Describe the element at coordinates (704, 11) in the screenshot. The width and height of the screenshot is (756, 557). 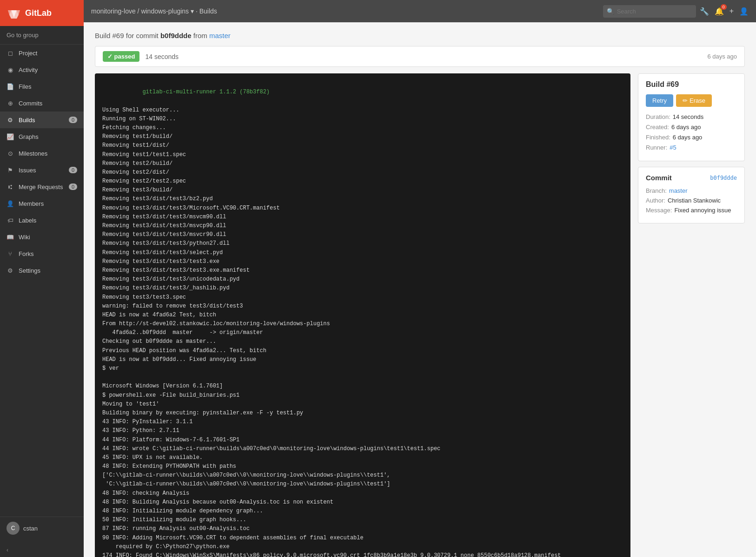
I see `wrench-icon: 🔧` at that location.